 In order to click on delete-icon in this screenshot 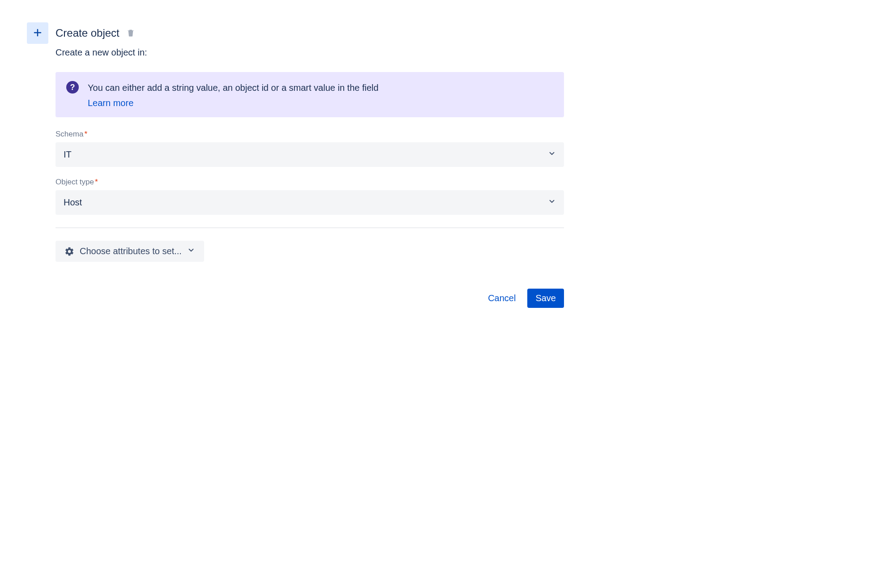, I will do `click(131, 33)`.